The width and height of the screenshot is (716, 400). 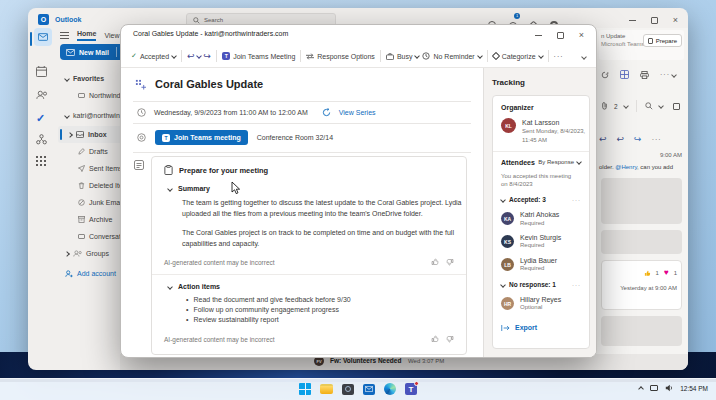 What do you see at coordinates (40, 118) in the screenshot?
I see `rail-todo-icon: ✓` at bounding box center [40, 118].